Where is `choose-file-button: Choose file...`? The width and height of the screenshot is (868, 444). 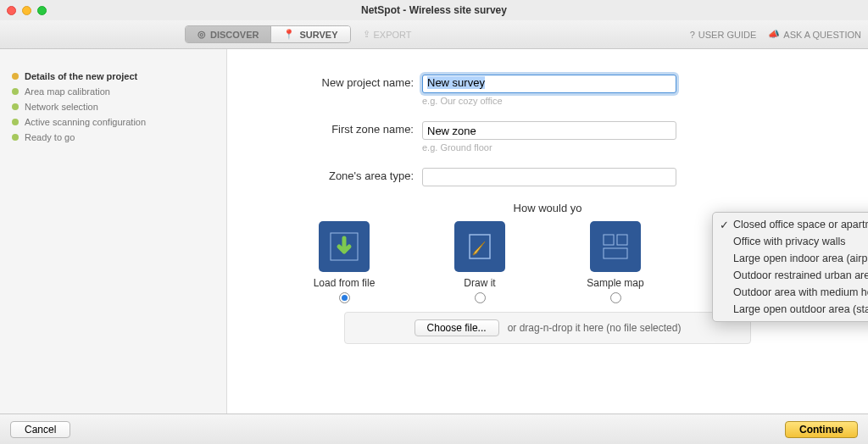 choose-file-button: Choose file... is located at coordinates (457, 328).